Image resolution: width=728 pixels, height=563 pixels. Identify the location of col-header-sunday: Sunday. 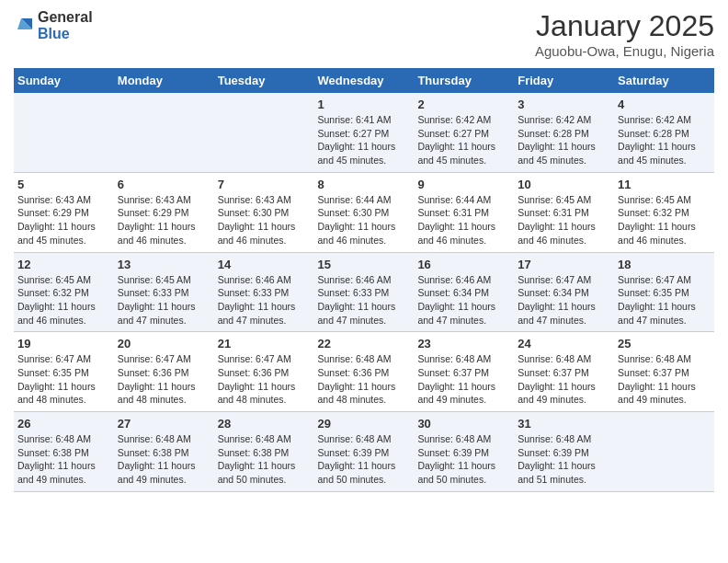
(64, 81).